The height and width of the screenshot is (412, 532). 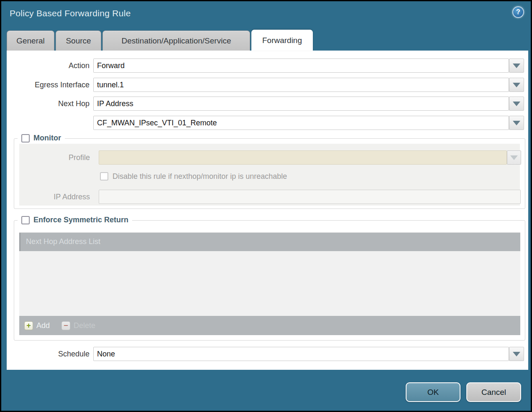 What do you see at coordinates (48, 66) in the screenshot?
I see `action-label: Action` at bounding box center [48, 66].